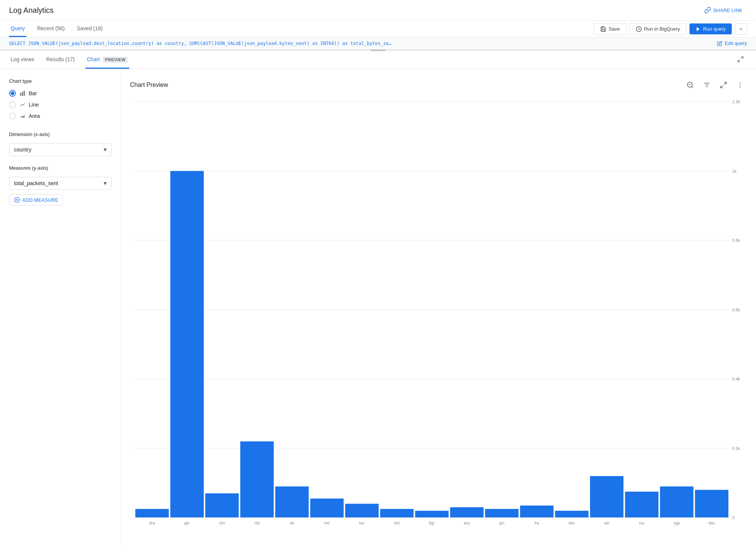 The height and width of the screenshot is (552, 756). What do you see at coordinates (60, 135) in the screenshot?
I see `dimension-label: Dimension (x-axis)` at bounding box center [60, 135].